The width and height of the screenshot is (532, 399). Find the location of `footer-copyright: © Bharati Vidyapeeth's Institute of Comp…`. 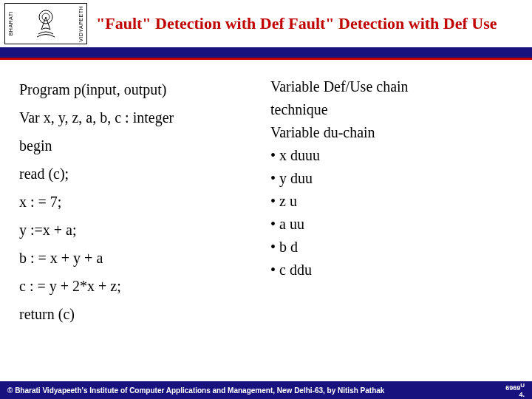

footer-copyright: © Bharati Vidyapeeth's Institute of Comp… is located at coordinates (196, 390).